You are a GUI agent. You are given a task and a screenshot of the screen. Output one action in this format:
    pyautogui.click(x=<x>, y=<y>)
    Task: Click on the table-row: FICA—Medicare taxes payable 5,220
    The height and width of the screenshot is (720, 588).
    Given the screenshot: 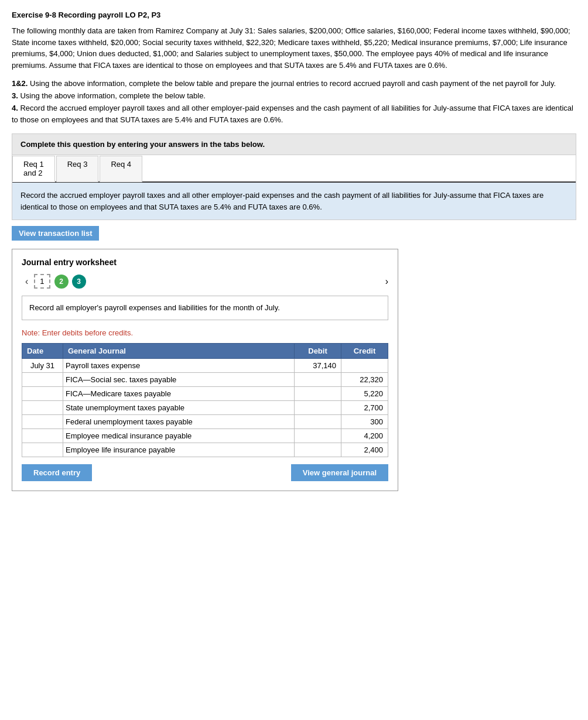 What is the action you would take?
    pyautogui.click(x=205, y=393)
    